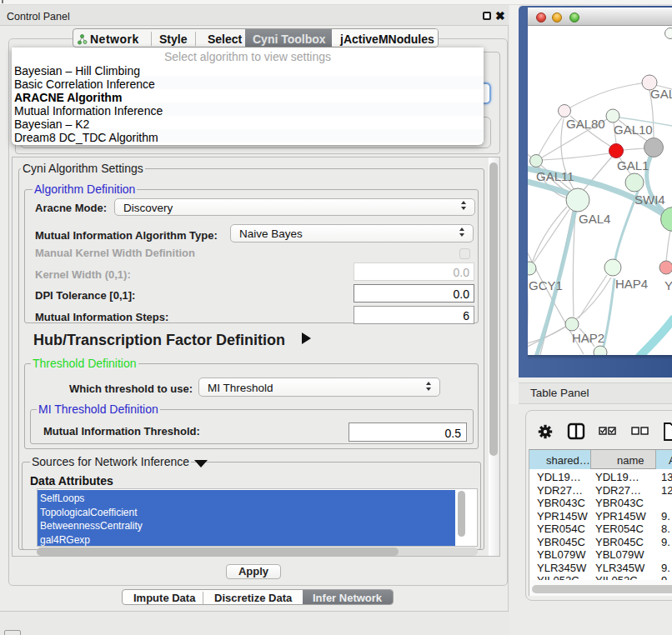  Describe the element at coordinates (632, 283) in the screenshot. I see `svg-text: HAP4` at that location.